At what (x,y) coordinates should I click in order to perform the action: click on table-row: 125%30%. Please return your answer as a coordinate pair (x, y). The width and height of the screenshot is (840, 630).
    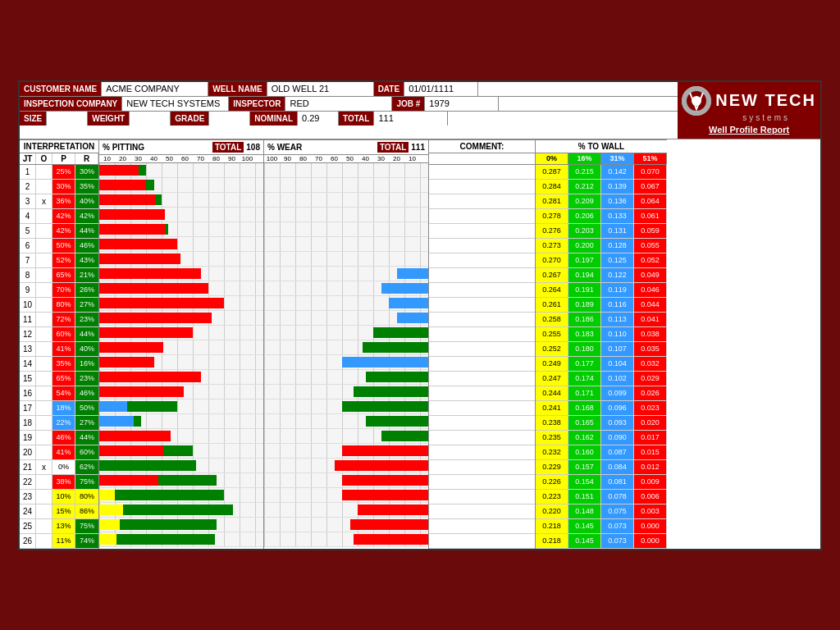
    Looking at the image, I should click on (59, 172).